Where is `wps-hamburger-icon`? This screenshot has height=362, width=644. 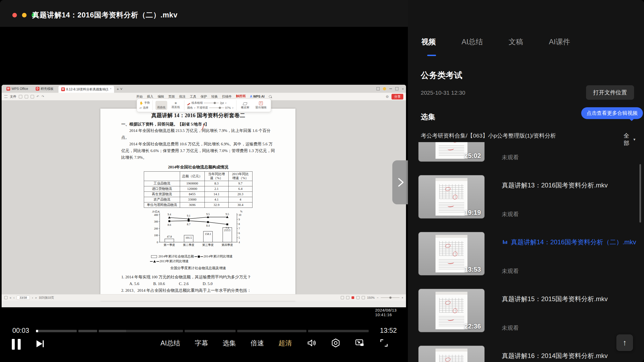
wps-hamburger-icon is located at coordinates (6, 97).